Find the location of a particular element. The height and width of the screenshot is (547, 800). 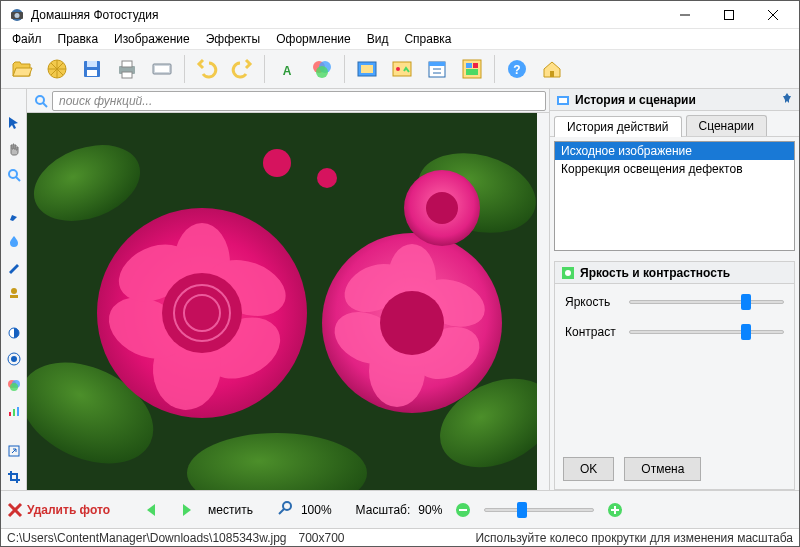

brightness-contrast-panel: Яркость и контрастность Яркость Контраст… is located at coordinates (674, 376).